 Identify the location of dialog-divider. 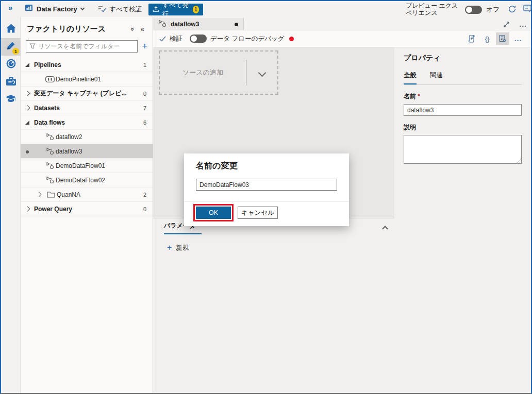
(267, 202).